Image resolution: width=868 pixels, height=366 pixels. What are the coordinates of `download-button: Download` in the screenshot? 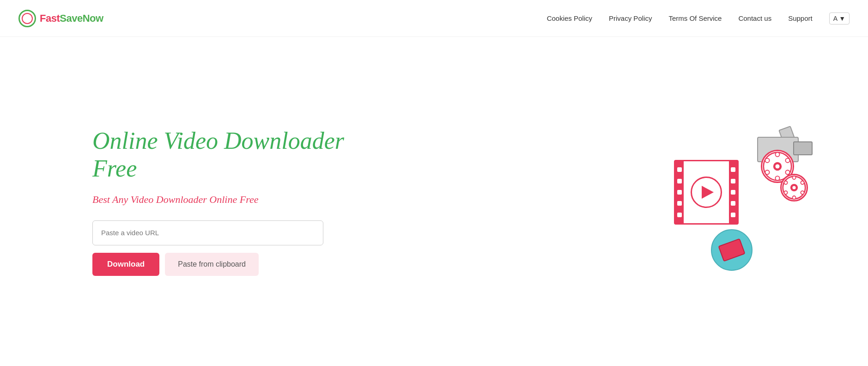 It's located at (126, 264).